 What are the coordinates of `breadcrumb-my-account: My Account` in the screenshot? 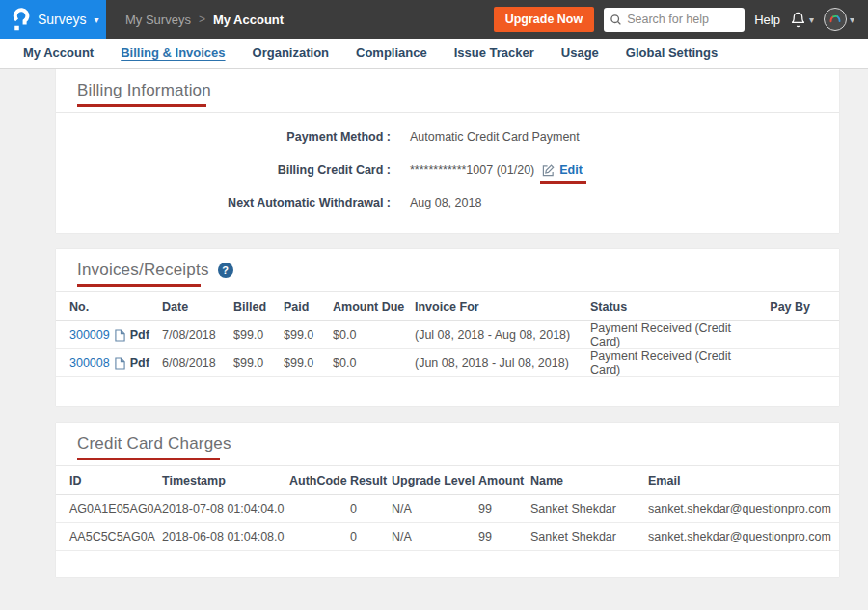 It's located at (249, 19).